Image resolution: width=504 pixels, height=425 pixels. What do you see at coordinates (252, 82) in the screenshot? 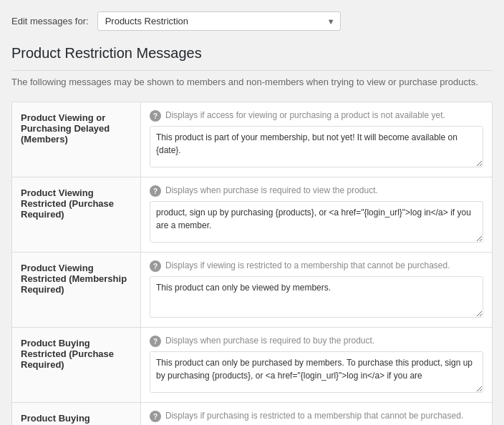
I see `section-description: The following messages may be shown to m…` at bounding box center [252, 82].